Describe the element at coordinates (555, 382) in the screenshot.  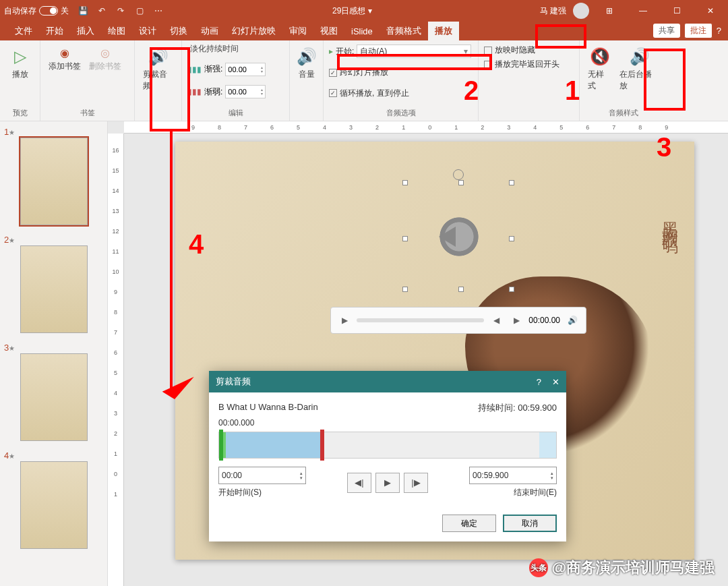
I see `dialog-close-icon: ✕` at that location.